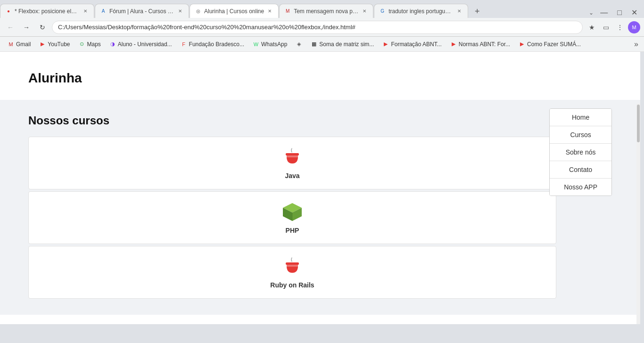  I want to click on tab-title-4: Tem mensagem nova pra vo..., so click(326, 11).